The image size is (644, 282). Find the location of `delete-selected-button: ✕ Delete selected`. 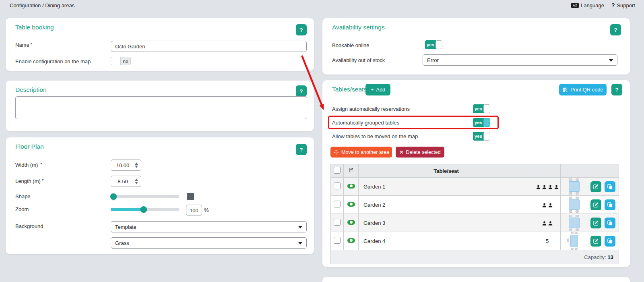

delete-selected-button: ✕ Delete selected is located at coordinates (420, 152).